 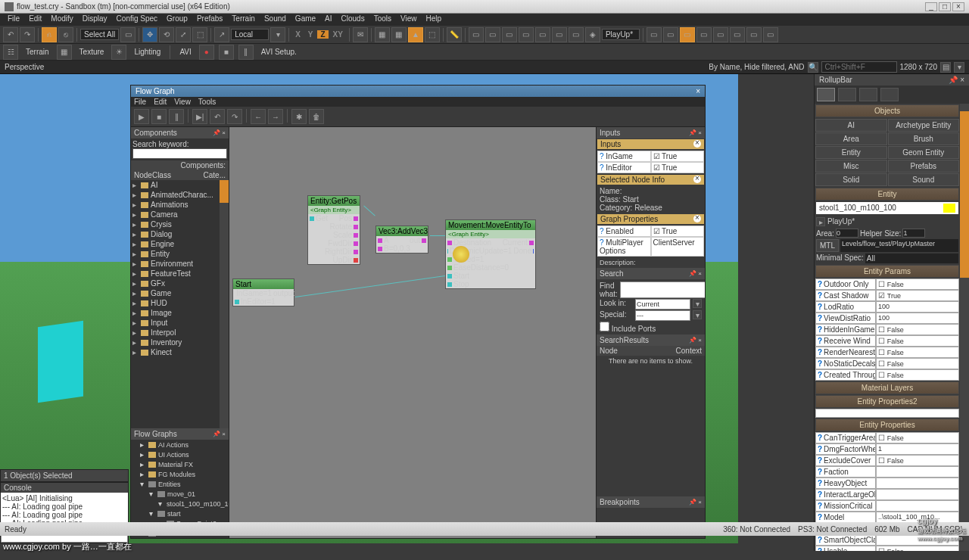 I want to click on param-row: ?HiddenInGame☐ False, so click(x=887, y=330).